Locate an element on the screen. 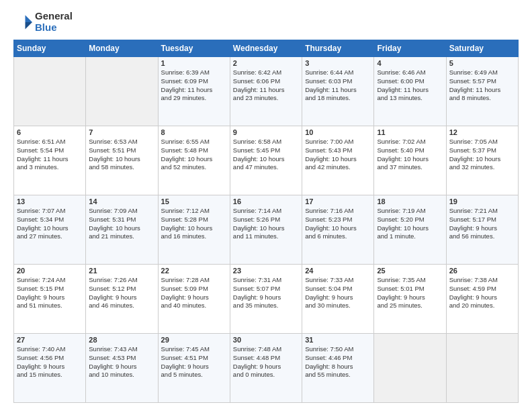  calendar-cell: 13Sunrise: 7:07 AM Sunset: 5:34 PM Dayli… is located at coordinates (50, 230).